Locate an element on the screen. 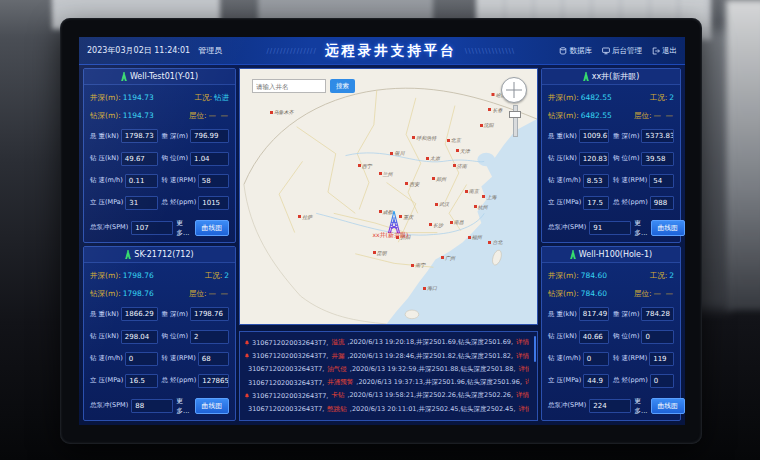  derrick-icon is located at coordinates (586, 76).